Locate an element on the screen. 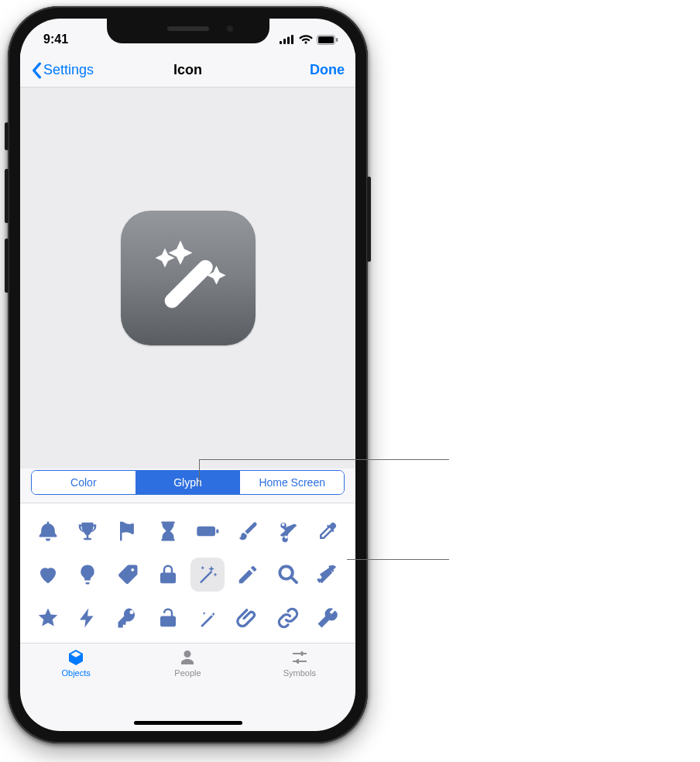 This screenshot has width=700, height=762. glyph-hammer is located at coordinates (328, 575).